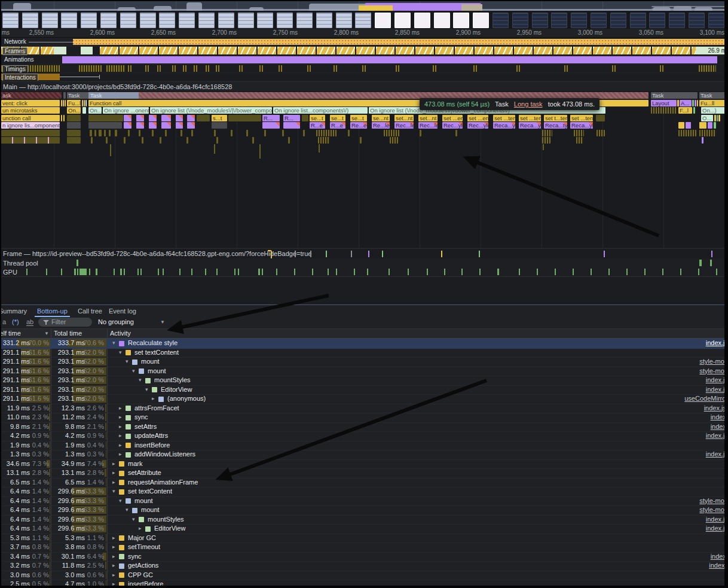  What do you see at coordinates (582, 118) in the screenshot?
I see `flame-bar: set ...tent` at bounding box center [582, 118].